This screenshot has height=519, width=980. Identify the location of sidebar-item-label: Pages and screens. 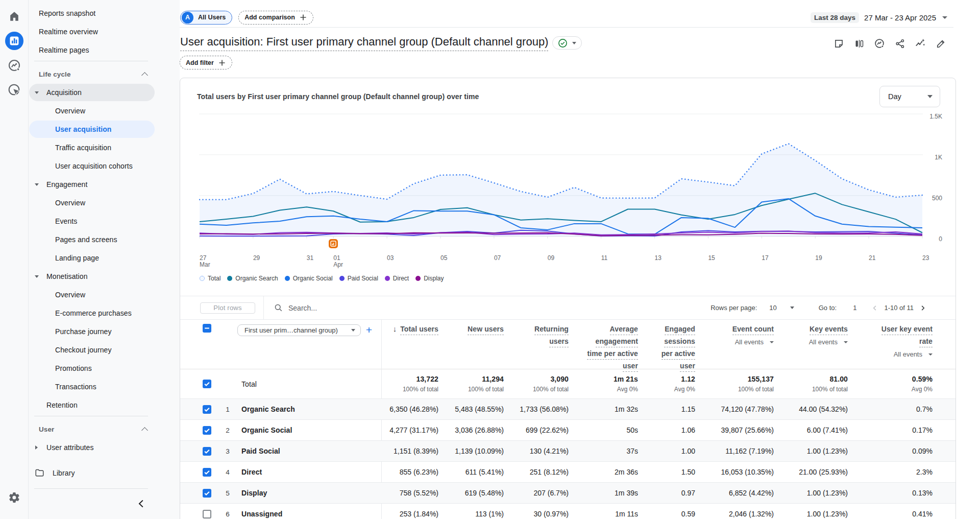
(73, 240).